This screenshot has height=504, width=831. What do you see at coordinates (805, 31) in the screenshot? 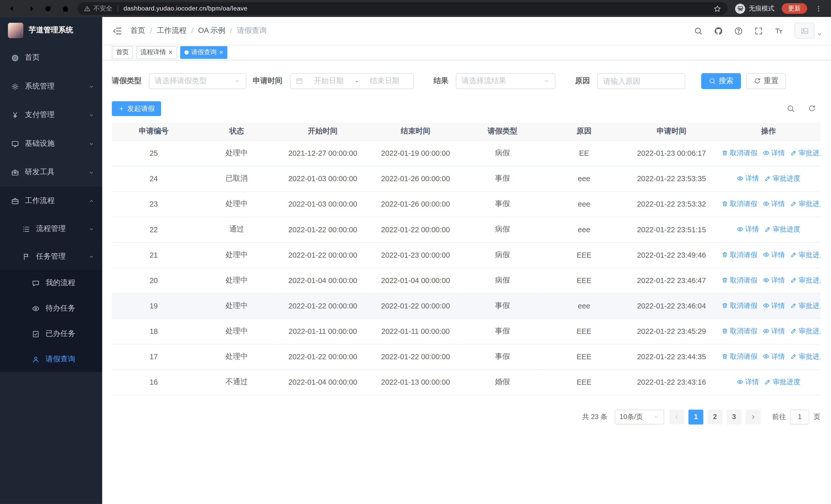
I see `user-avatar` at bounding box center [805, 31].